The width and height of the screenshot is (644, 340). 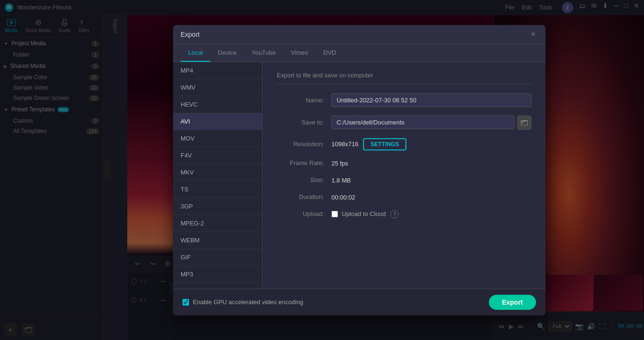 I want to click on frame-rate-field-row: Frame Rate: 25 fps, so click(x=404, y=163).